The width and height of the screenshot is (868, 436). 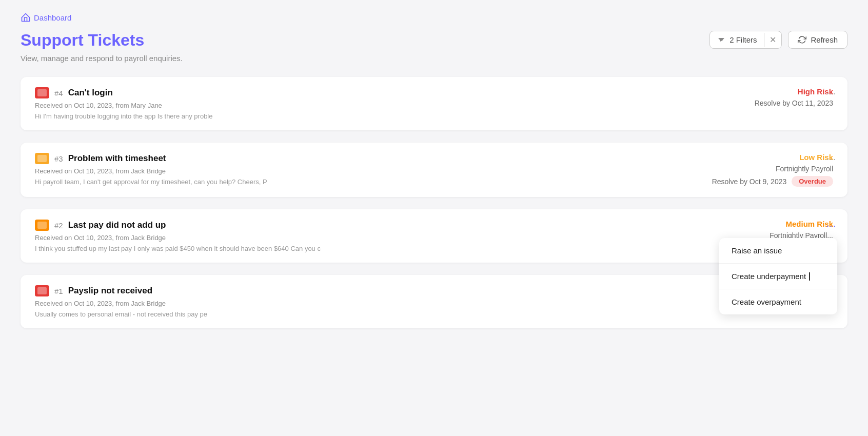 I want to click on ticket-meta-4: Received on Oct 10, 2023, from Mary Jane, so click(x=367, y=106).